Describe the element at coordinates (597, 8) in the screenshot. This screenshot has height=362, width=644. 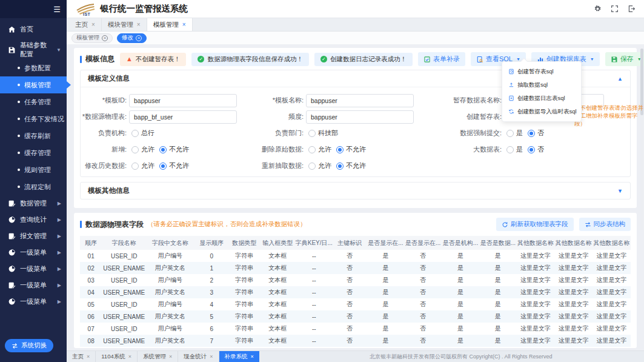
I see `settings-icon` at that location.